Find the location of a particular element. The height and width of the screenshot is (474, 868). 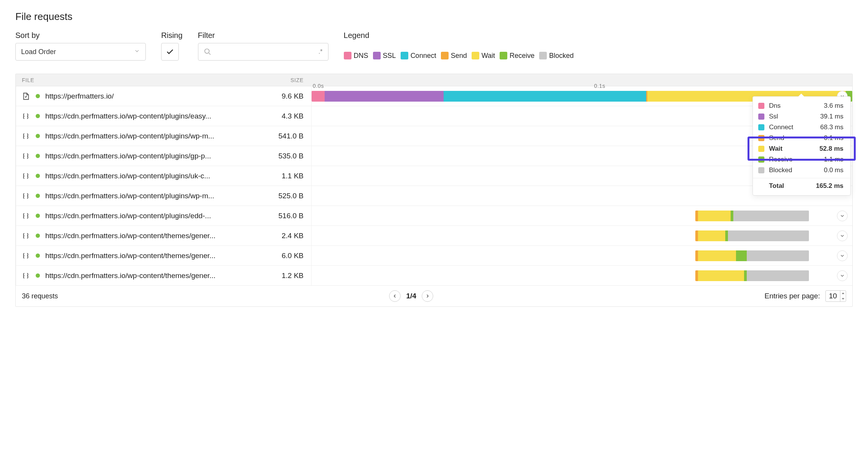

chevron-right-icon is located at coordinates (427, 296).